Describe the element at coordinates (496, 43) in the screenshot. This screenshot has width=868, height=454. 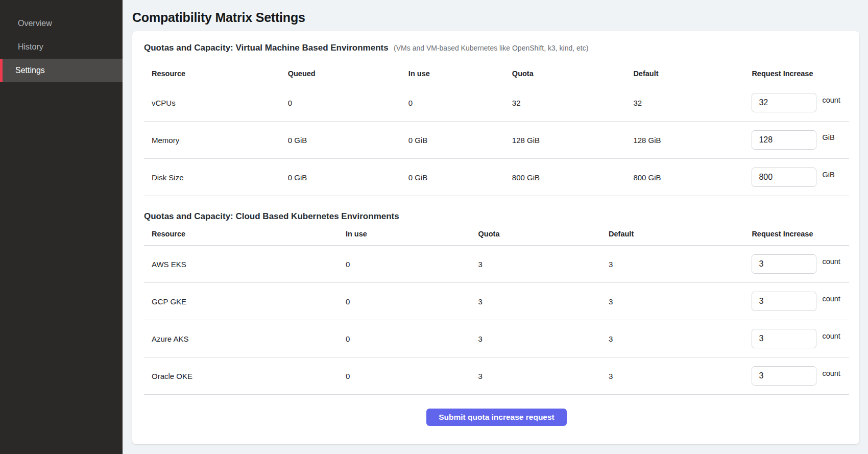
I see `vm-section-header: Quotas and Capacity: Virtual Machine Bas…` at that location.